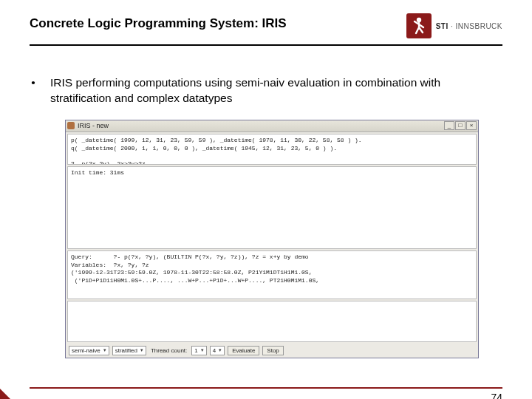 The image size is (532, 399). Describe the element at coordinates (217, 350) in the screenshot. I see `aux-combo: 4` at that location.